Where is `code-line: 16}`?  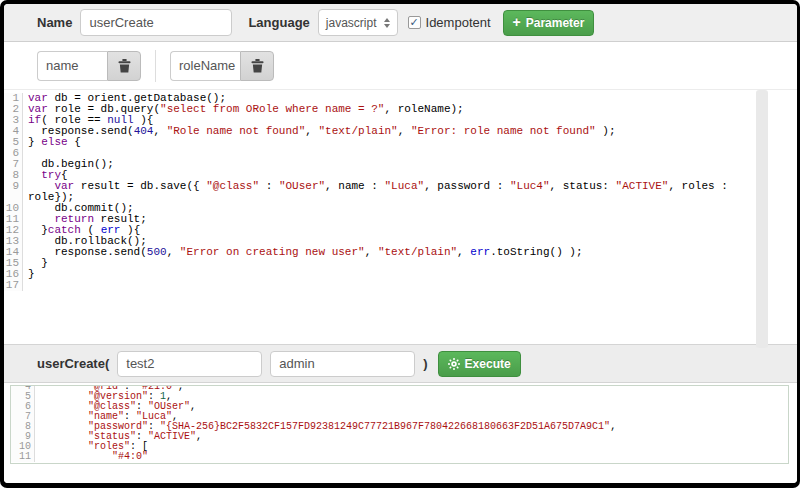
code-line: 16} is located at coordinates (400, 274).